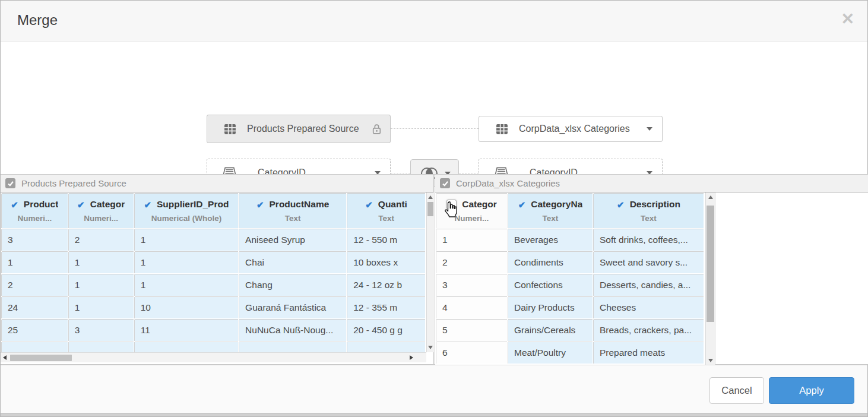  I want to click on table-row, so click(214, 347).